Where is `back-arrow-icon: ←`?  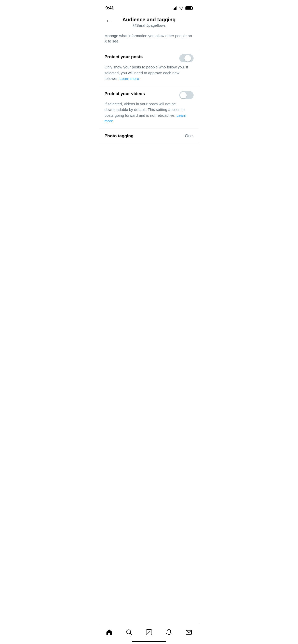 back-arrow-icon: ← is located at coordinates (109, 21).